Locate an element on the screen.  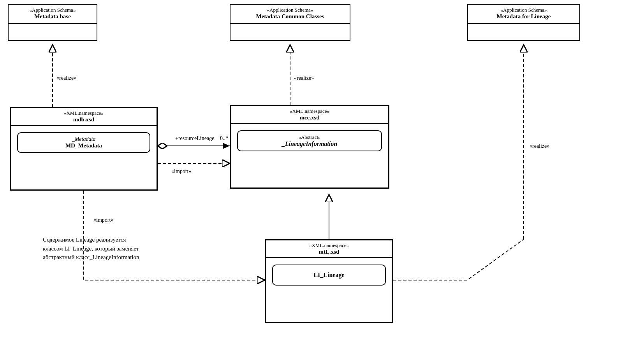
metadata-italic-name: _Metadata is located at coordinates (84, 139).